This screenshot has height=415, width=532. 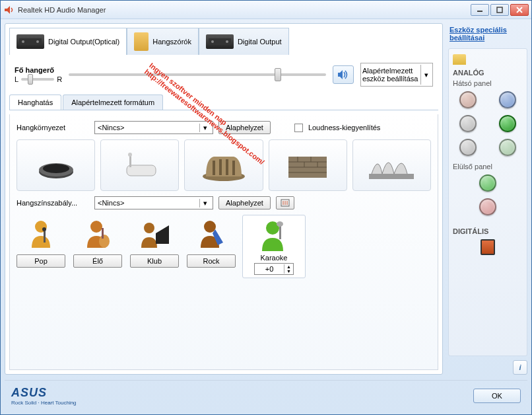 What do you see at coordinates (154, 128) in the screenshot?
I see `environment-select: <Nincs> ▾` at bounding box center [154, 128].